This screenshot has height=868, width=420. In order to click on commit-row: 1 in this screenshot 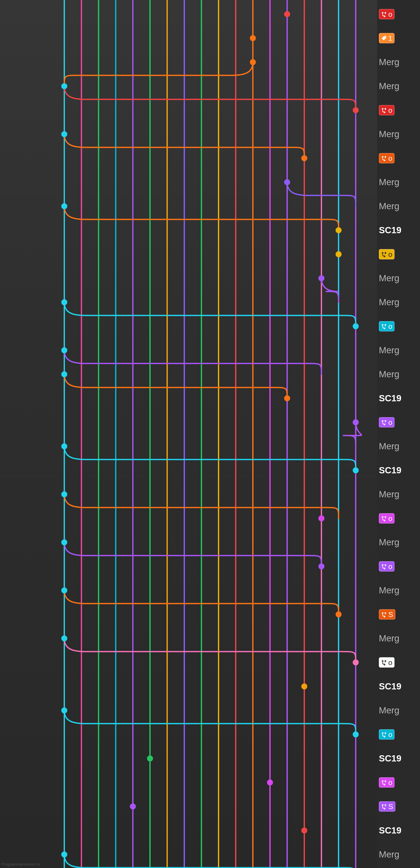, I will do `click(399, 38)`.